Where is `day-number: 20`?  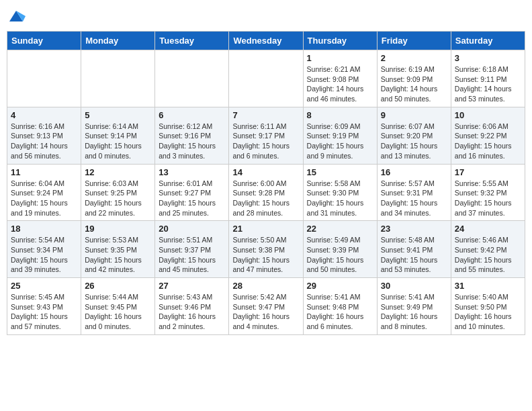 day-number: 20 is located at coordinates (192, 228).